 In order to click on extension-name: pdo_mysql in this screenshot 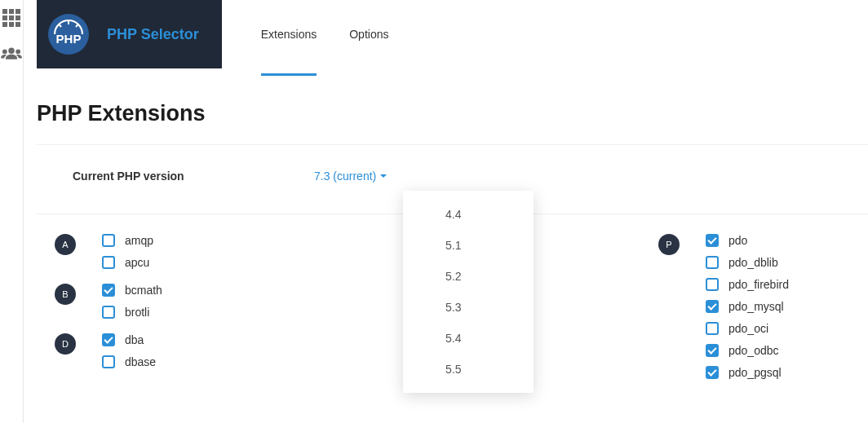, I will do `click(756, 306)`.